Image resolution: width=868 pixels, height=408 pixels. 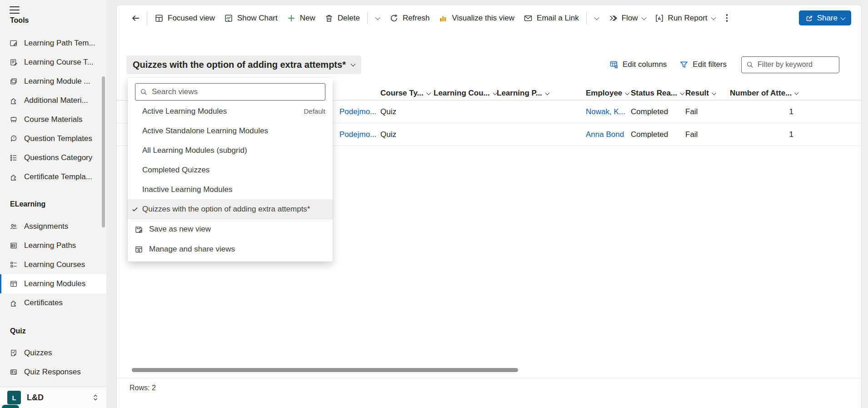 I want to click on horizontal-scrollbar-thumb, so click(x=325, y=370).